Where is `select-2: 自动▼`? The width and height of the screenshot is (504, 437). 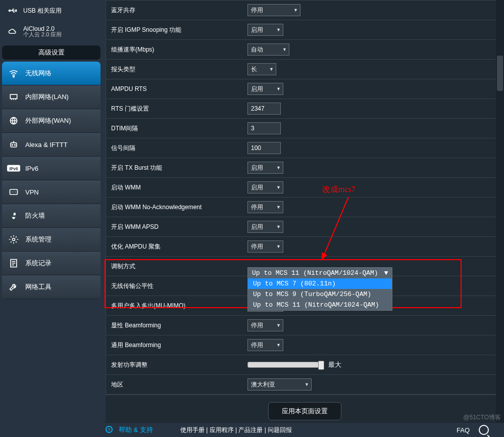
select-2: 自动▼ is located at coordinates (269, 50).